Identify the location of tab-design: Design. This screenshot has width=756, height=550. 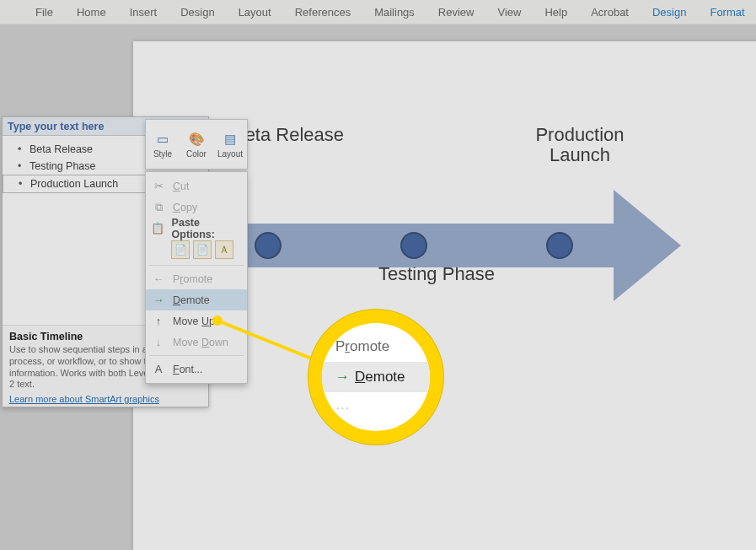
(197, 12).